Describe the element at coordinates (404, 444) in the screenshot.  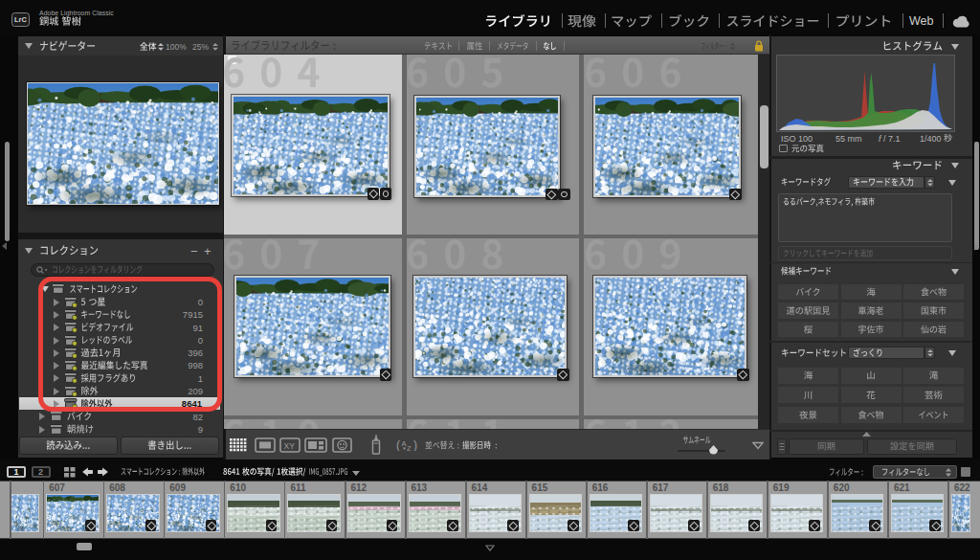
I see `svg-text: A` at that location.